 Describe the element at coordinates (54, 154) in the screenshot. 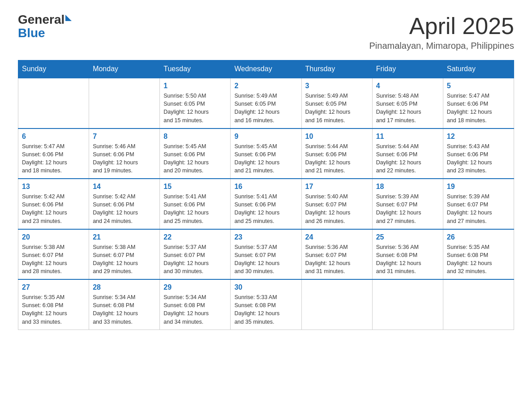

I see `calendar-cell: 6Sunrise: 5:47 AM Sunset: 6:06 PM Daylig…` at that location.